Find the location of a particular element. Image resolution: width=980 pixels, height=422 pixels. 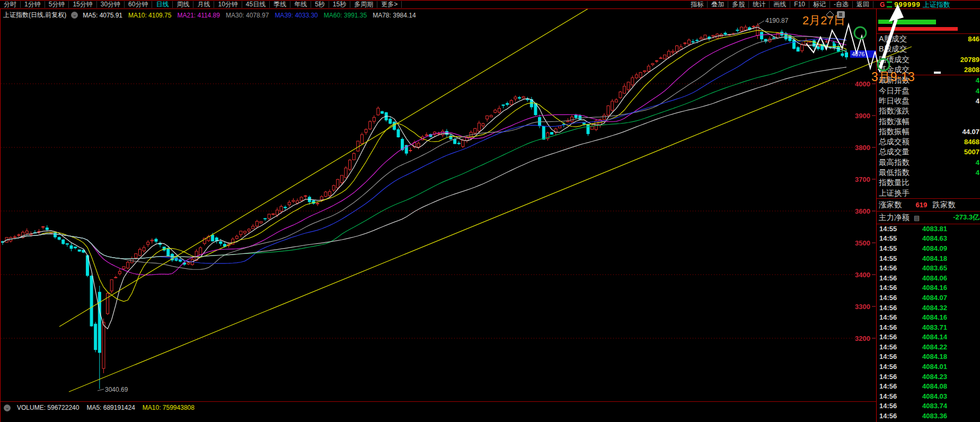

tick-price: 4083.71 is located at coordinates (935, 328).